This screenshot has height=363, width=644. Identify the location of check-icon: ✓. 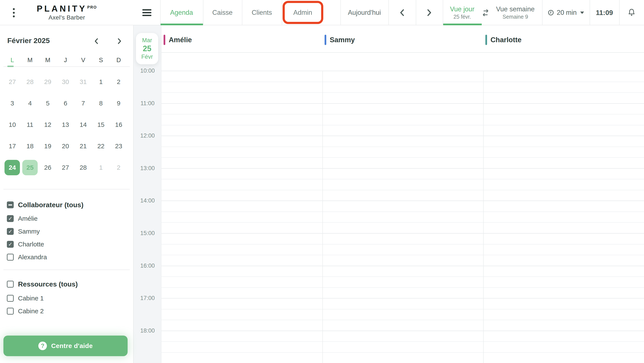
(10, 244).